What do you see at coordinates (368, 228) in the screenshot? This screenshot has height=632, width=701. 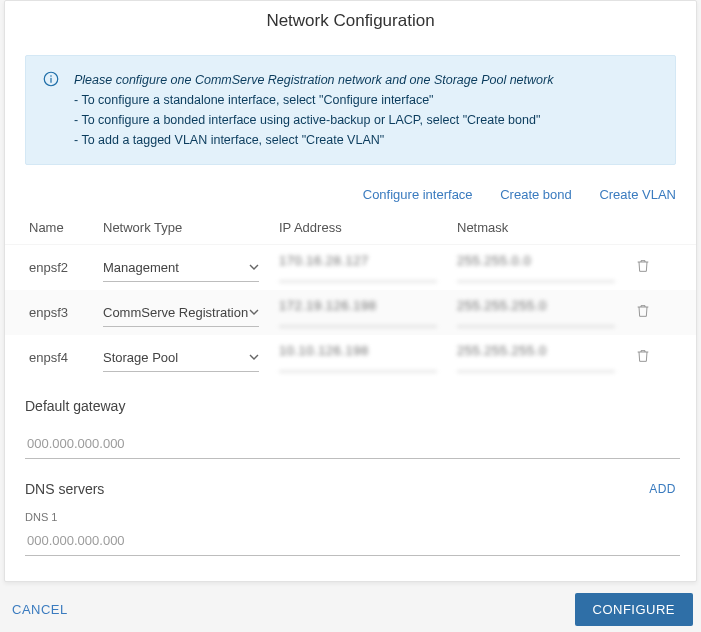 I see `col-ip: IP Address` at bounding box center [368, 228].